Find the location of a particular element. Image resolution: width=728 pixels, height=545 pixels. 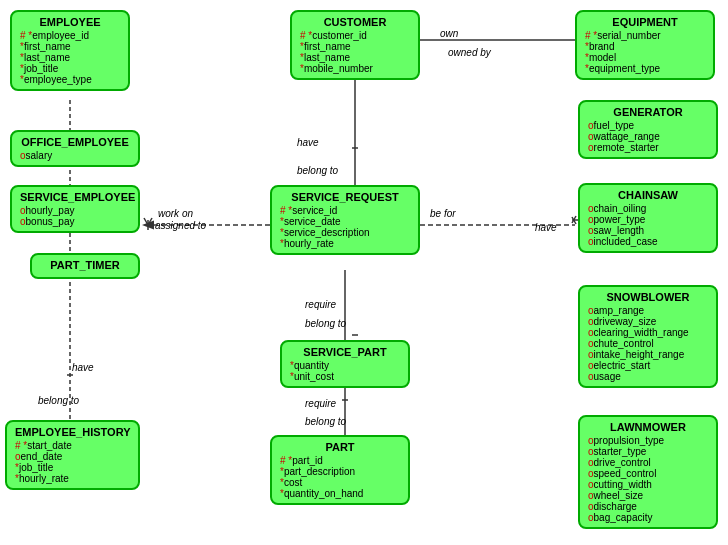

entity-employee_history: EMPLOYEE_HISTORY# *start_dateoend_date*j… is located at coordinates (72, 455).